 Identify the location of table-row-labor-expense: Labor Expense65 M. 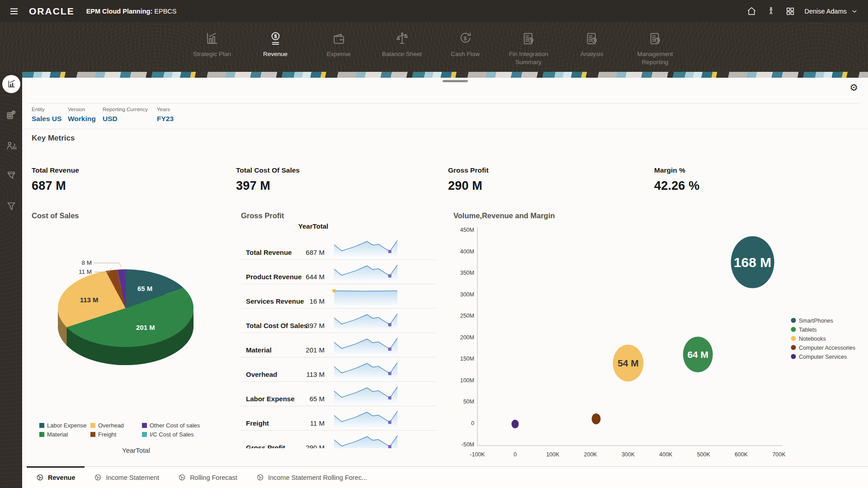
(338, 394).